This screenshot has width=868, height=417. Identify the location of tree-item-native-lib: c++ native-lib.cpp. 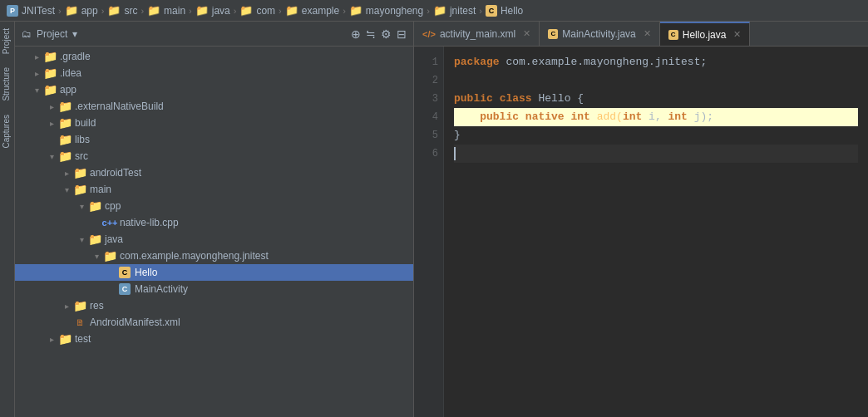
(215, 223).